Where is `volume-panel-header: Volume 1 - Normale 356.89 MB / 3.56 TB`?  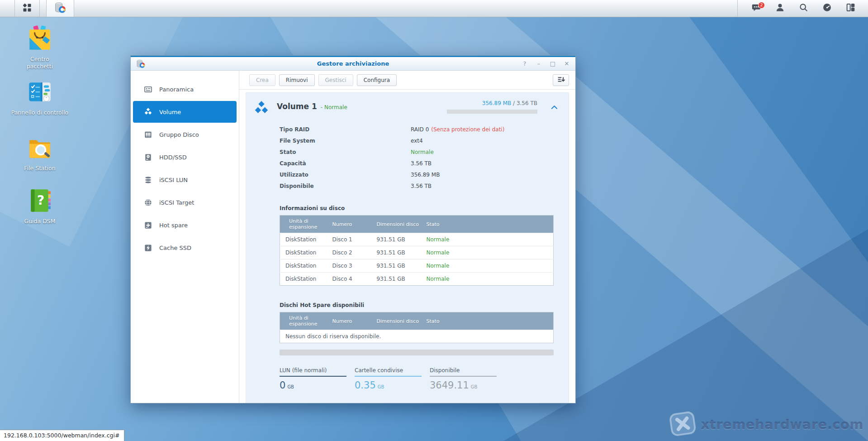 volume-panel-header: Volume 1 - Normale 356.89 MB / 3.56 TB is located at coordinates (407, 108).